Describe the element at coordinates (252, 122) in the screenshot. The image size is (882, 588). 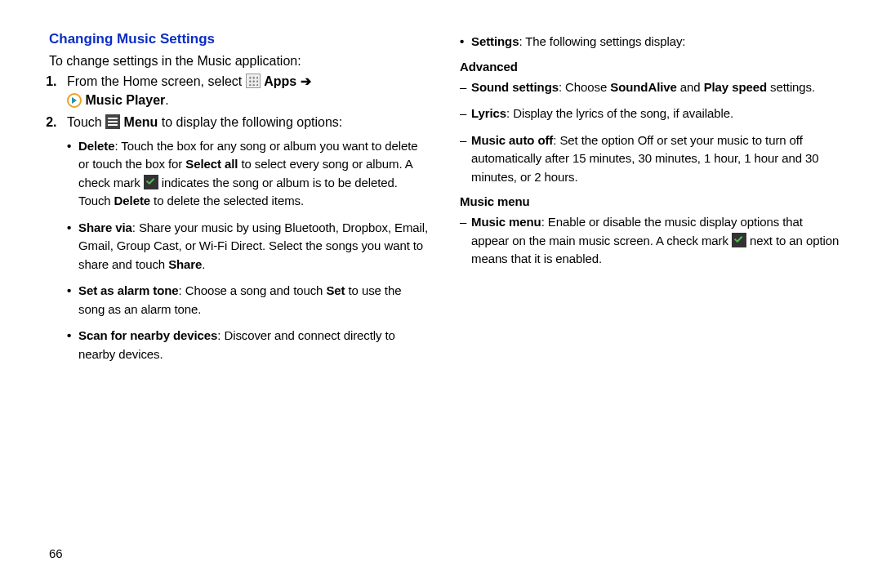
I see `step2-post: to display the following options:` at that location.